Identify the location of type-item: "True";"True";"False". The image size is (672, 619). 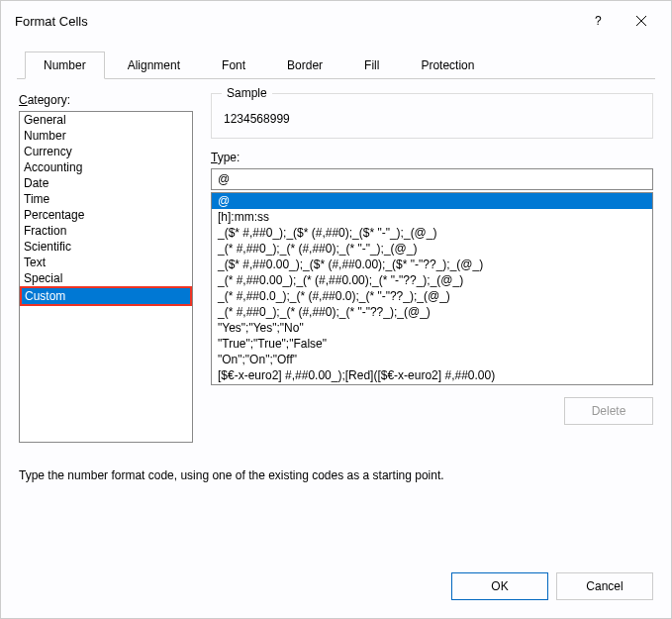
(432, 344).